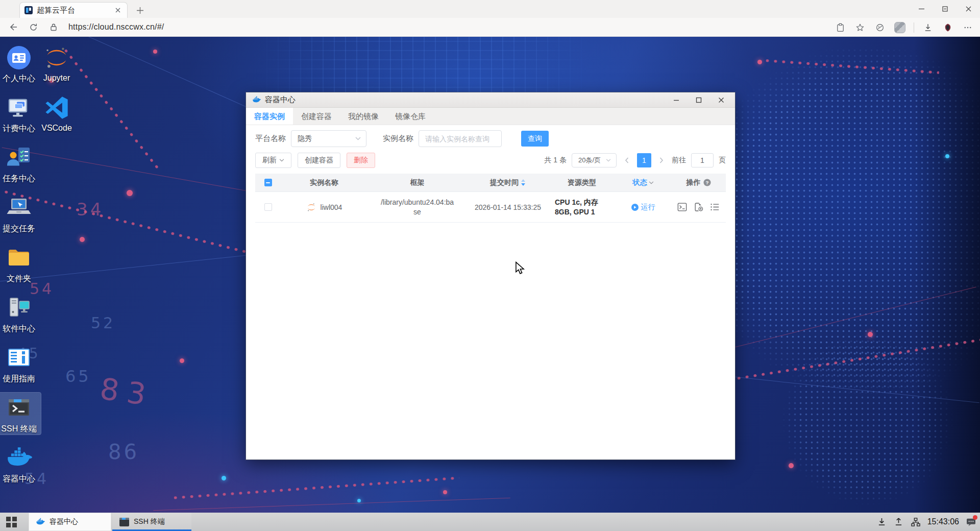  What do you see at coordinates (316, 116) in the screenshot?
I see `tab-create-container: 创建容器` at bounding box center [316, 116].